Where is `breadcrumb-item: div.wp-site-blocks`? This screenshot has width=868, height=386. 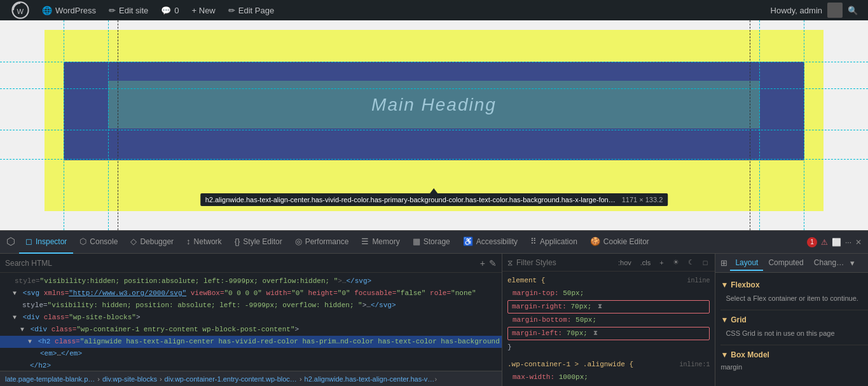
breadcrumb-item: div.wp-site-blocks is located at coordinates (130, 379).